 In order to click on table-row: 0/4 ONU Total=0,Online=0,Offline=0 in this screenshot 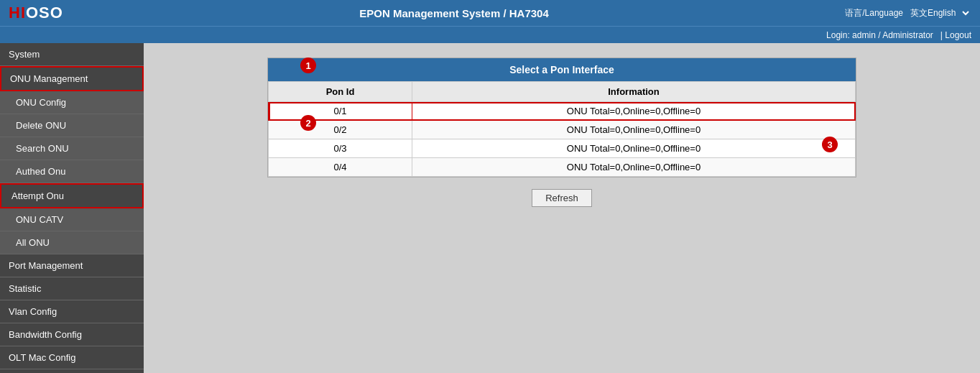, I will do `click(562, 167)`.